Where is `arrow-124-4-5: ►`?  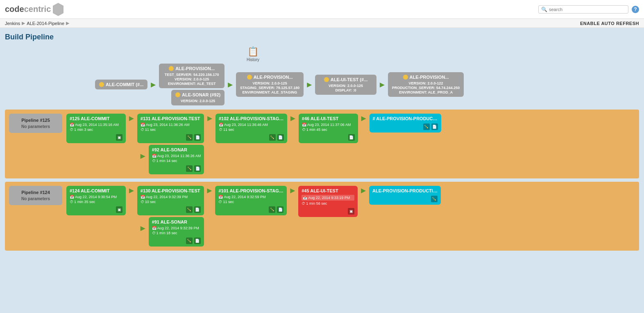
arrow-124-4-5: ► is located at coordinates (363, 190).